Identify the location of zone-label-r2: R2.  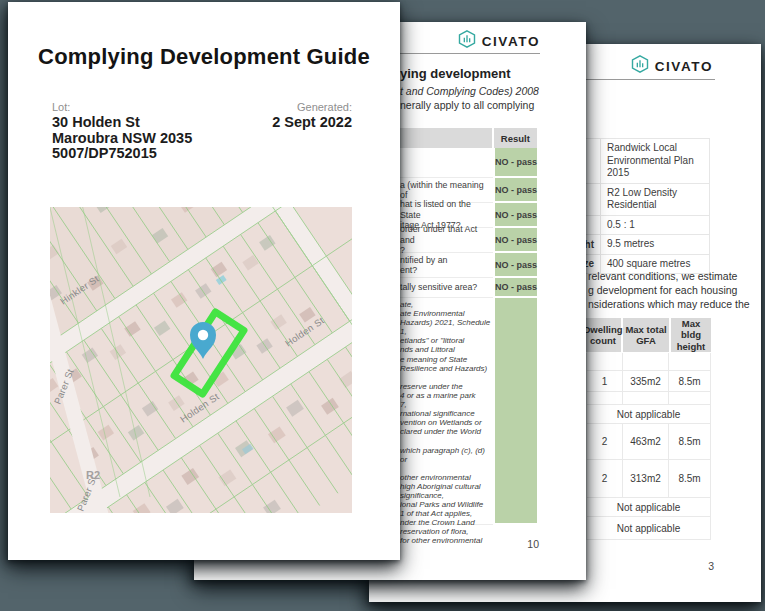
(93, 475).